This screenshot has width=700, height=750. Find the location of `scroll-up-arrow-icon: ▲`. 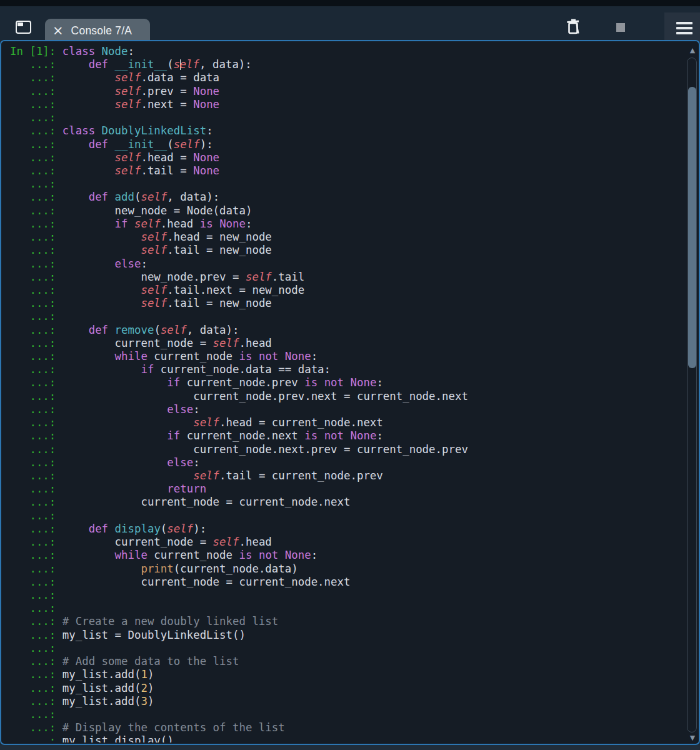

scroll-up-arrow-icon: ▲ is located at coordinates (692, 50).